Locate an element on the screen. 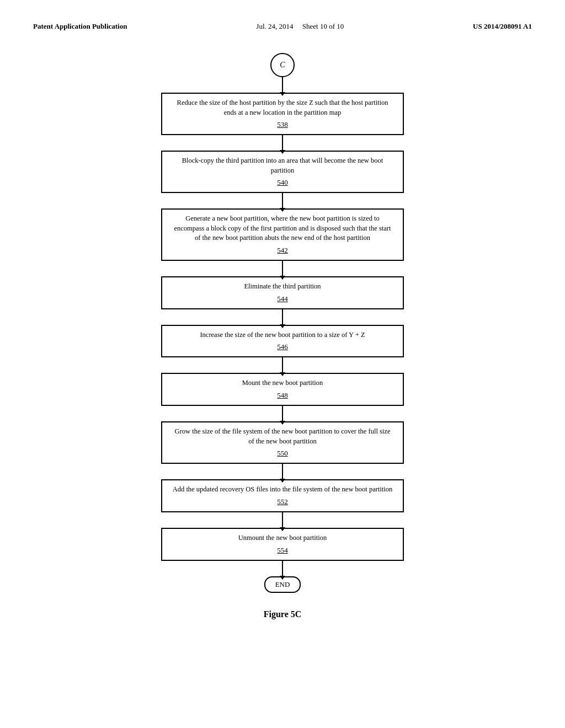  step-542-box: Generate a new boot partition, where the… is located at coordinates (282, 235).